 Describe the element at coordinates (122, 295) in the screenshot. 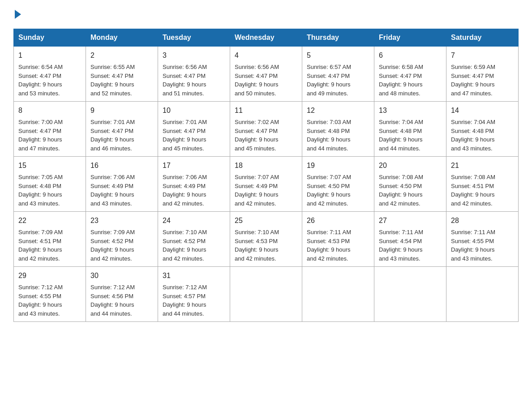

I see `day-cell: 30Sunrise: 7:12 AMSunset: 4:56 PMDayligh…` at that location.